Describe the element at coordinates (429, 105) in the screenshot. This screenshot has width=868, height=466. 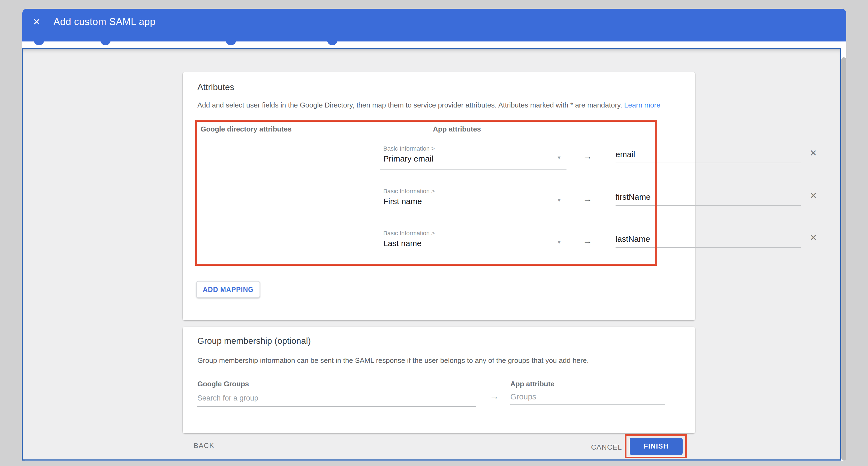
I see `attributes-card-description: Add and select user fields in the Google…` at that location.